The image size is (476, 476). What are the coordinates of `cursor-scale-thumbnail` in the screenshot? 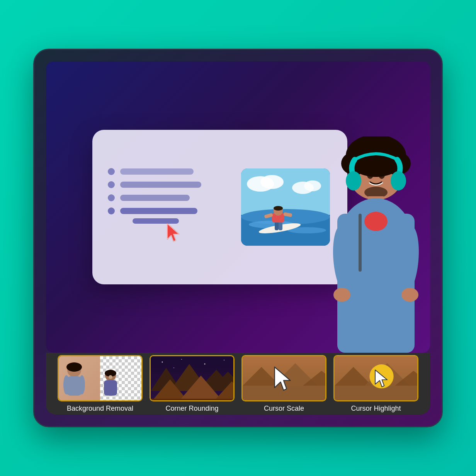 It's located at (284, 378).